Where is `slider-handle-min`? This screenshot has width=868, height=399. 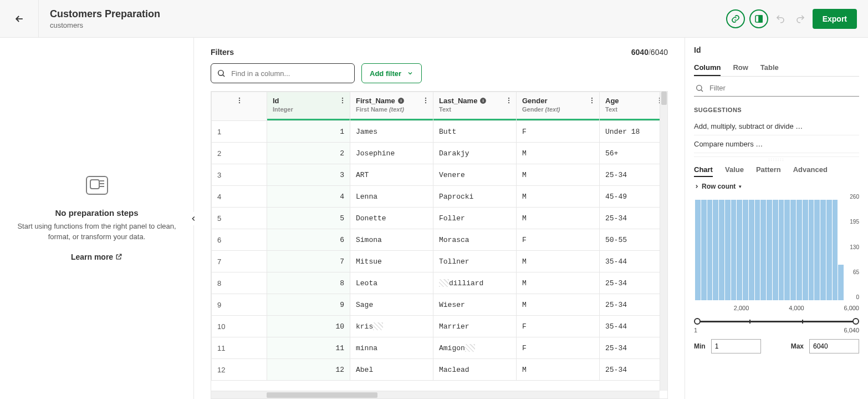
slider-handle-min is located at coordinates (697, 321).